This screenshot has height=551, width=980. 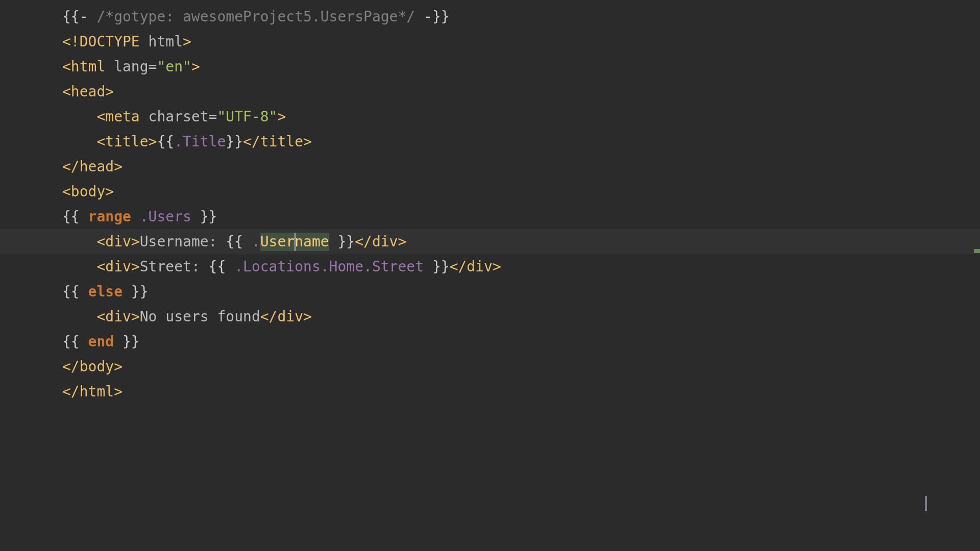 I want to click on code-token: .Users, so click(x=165, y=216).